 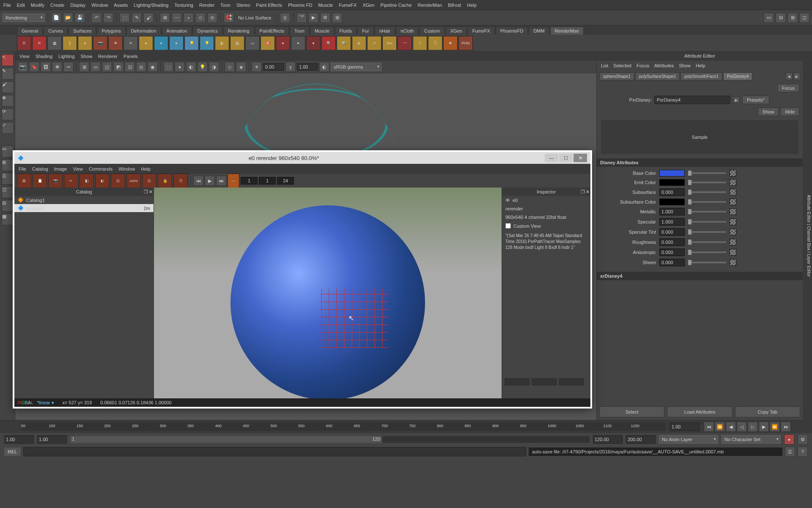 I want to click on shelf-icon-15: ▭, so click(x=252, y=43).